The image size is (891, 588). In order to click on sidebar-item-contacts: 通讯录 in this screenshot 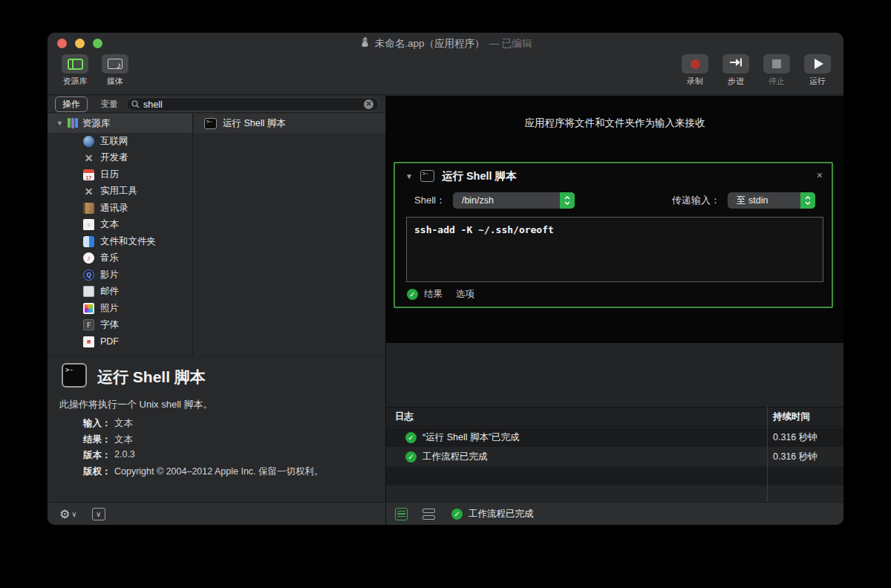, I will do `click(120, 208)`.